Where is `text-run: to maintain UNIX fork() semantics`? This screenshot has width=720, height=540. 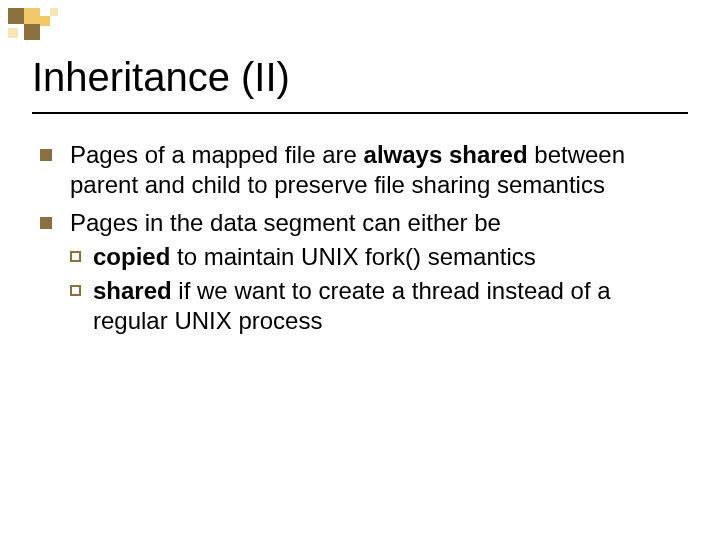
text-run: to maintain UNIX fork() semantics is located at coordinates (352, 256).